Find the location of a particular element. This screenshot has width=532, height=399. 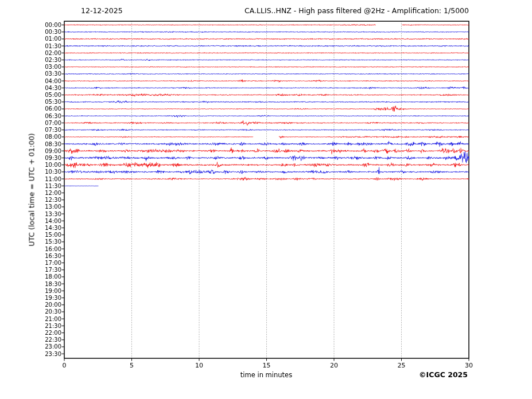

plot-title: CA.LLIS..HNZ - High pass filtered @2Hz -… is located at coordinates (357, 10).